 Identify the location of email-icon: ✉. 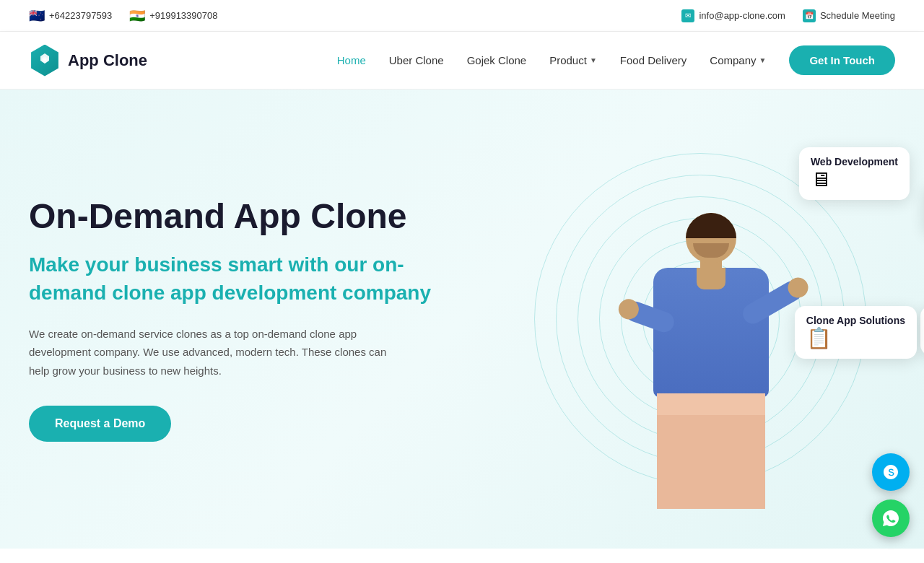
(688, 16).